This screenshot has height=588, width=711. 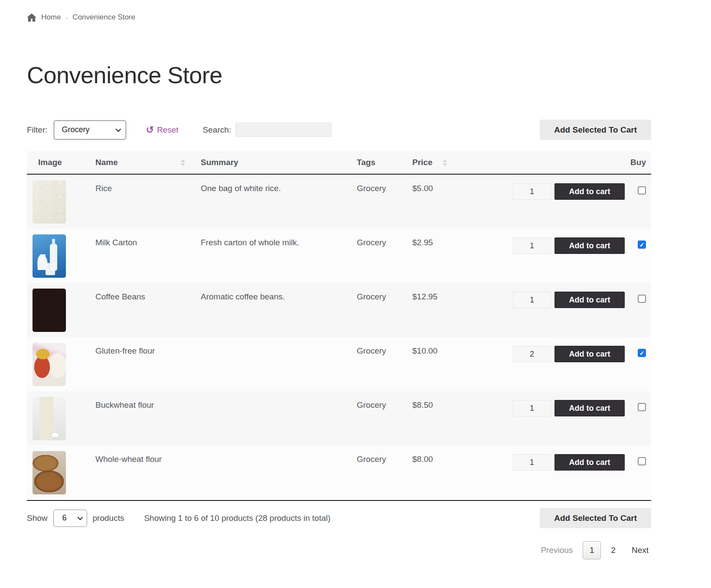 What do you see at coordinates (145, 243) in the screenshot?
I see `product-name: Milk Carton` at bounding box center [145, 243].